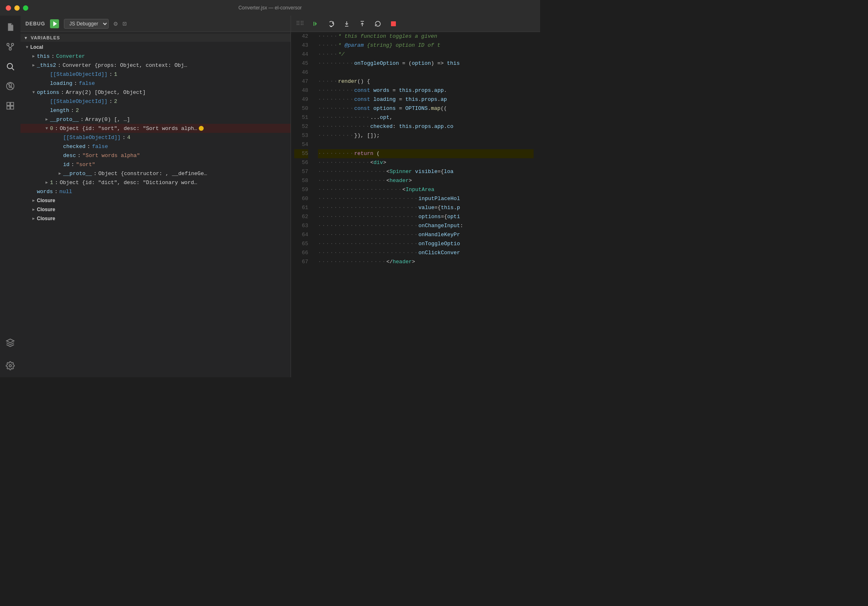 The width and height of the screenshot is (868, 606). What do you see at coordinates (75, 147) in the screenshot?
I see `var-name-checked: checked` at bounding box center [75, 147].